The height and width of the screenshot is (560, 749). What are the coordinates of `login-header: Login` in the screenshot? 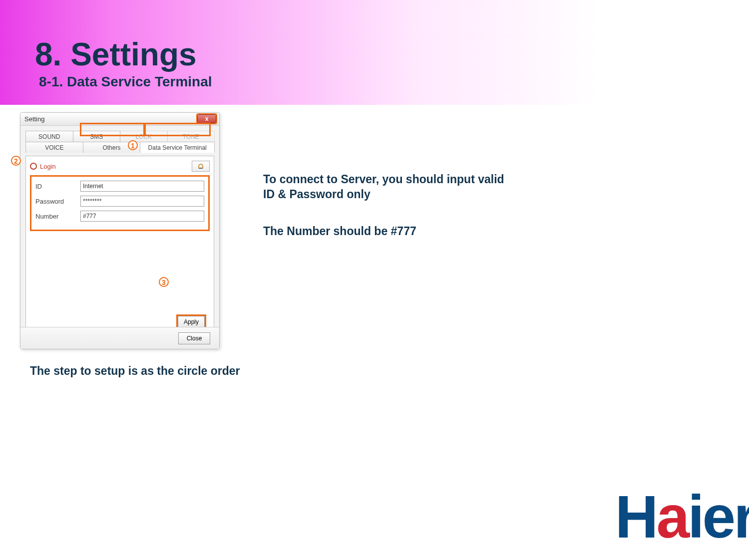 It's located at (120, 166).